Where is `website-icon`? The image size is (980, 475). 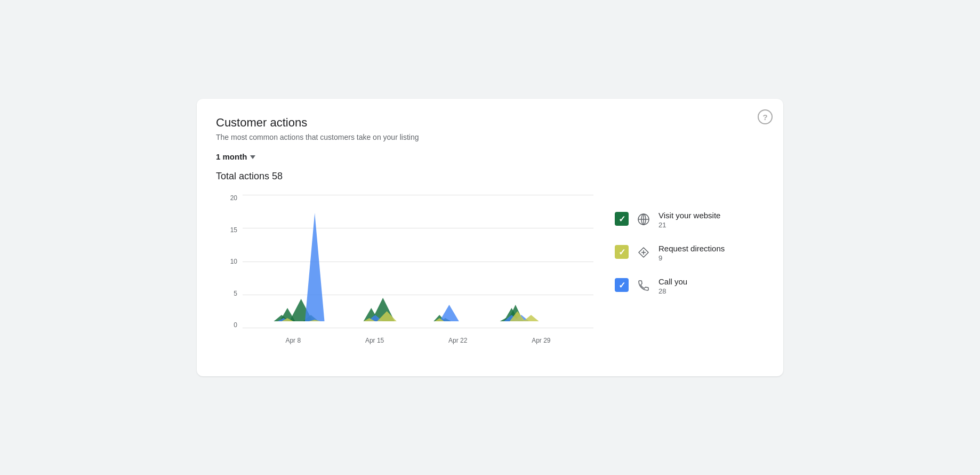 website-icon is located at coordinates (644, 219).